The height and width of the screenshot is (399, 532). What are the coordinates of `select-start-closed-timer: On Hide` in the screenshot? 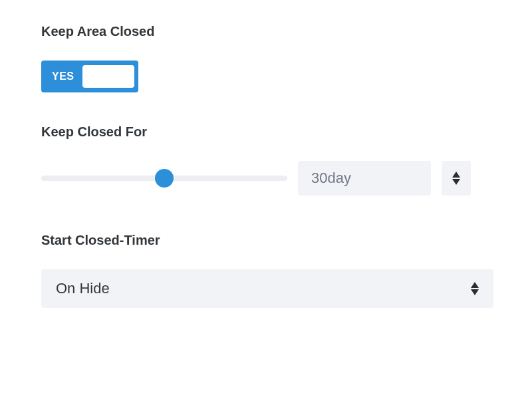 It's located at (267, 289).